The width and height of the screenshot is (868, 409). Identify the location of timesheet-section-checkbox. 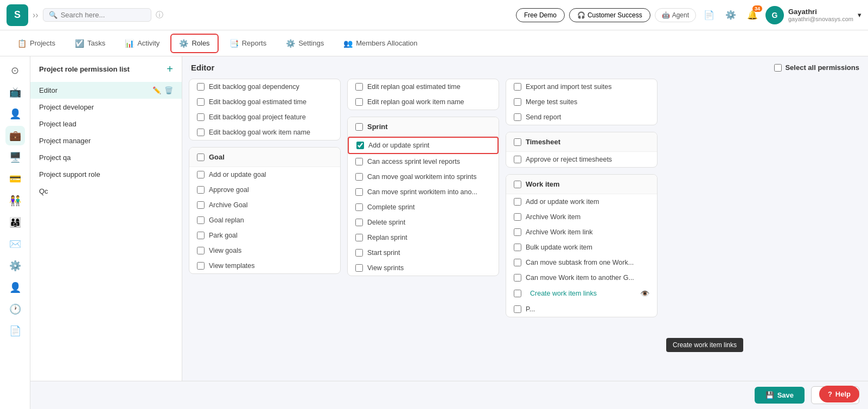
(518, 142).